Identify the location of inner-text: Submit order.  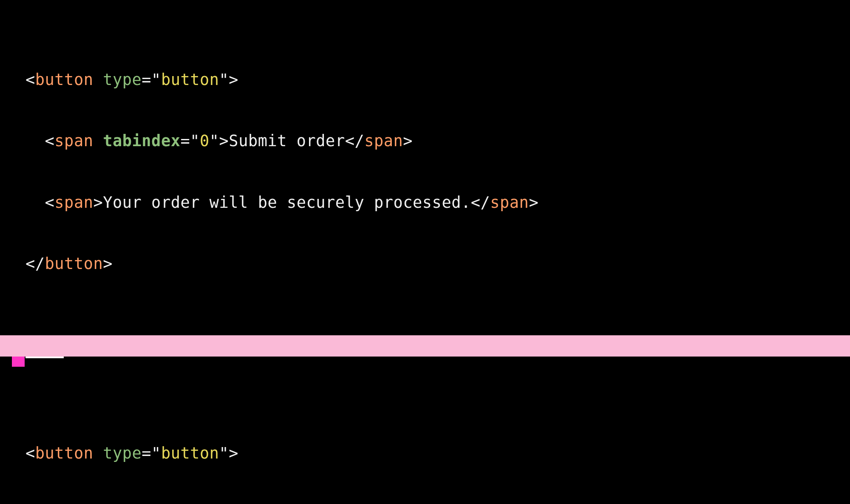
(286, 141).